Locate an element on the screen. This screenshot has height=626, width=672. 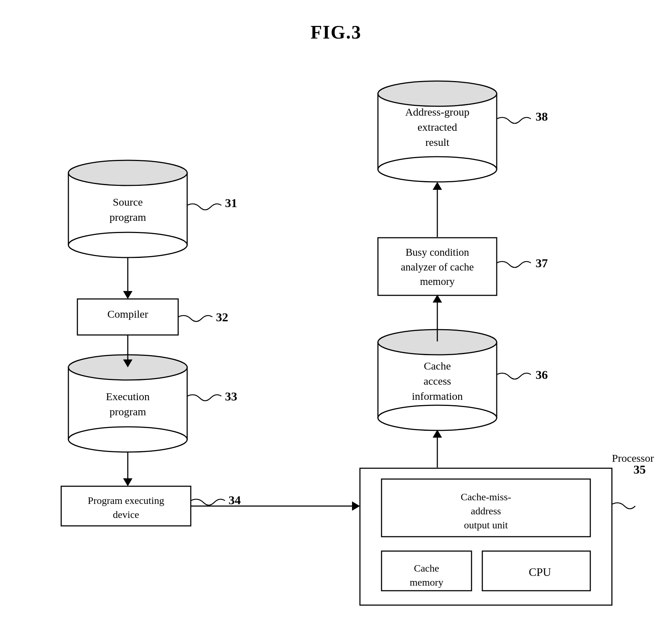
cache-access-info-label: Cacheaccessinformation is located at coordinates (437, 381).